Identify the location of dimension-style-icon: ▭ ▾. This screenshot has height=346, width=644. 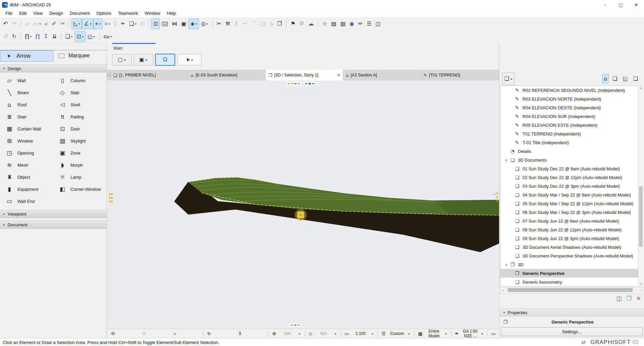
(37, 24).